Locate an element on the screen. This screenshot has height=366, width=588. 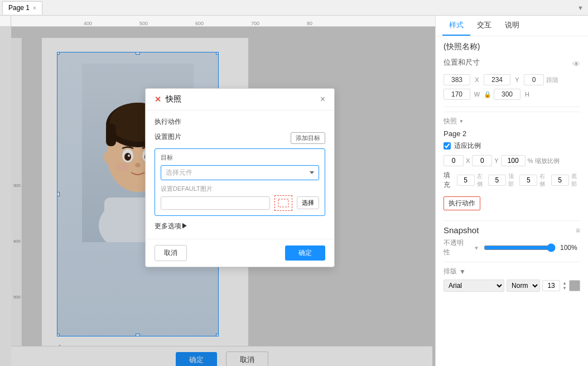
scale-y-input is located at coordinates (482, 161).